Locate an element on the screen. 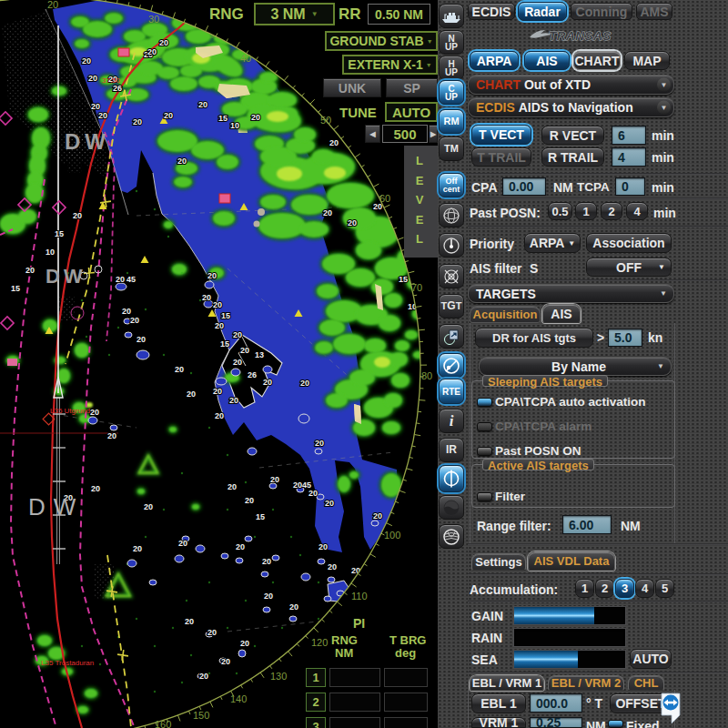 Image resolution: width=728 pixels, height=728 pixels. svg-text: 70 is located at coordinates (417, 288).